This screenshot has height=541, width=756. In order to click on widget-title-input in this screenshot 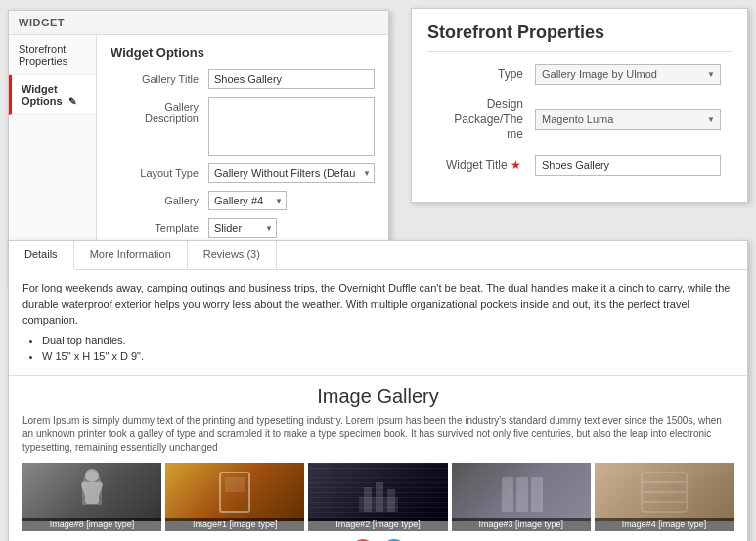, I will do `click(628, 165)`.